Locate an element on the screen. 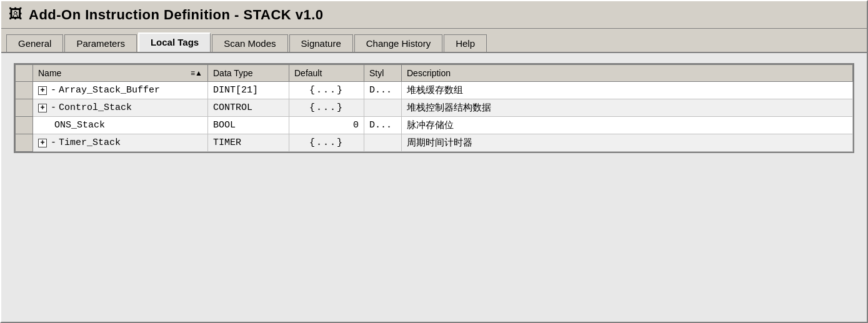 The image size is (868, 323). tab-signature: Signature is located at coordinates (321, 43).